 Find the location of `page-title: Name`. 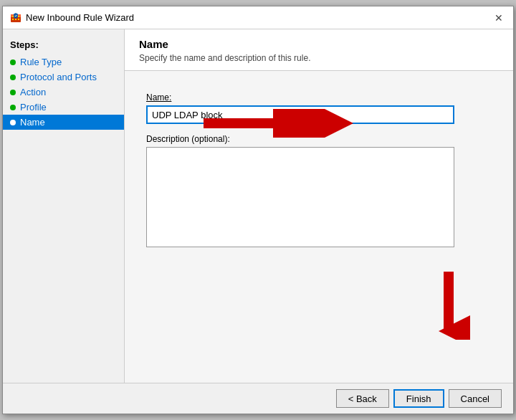

page-title: Name is located at coordinates (319, 44).